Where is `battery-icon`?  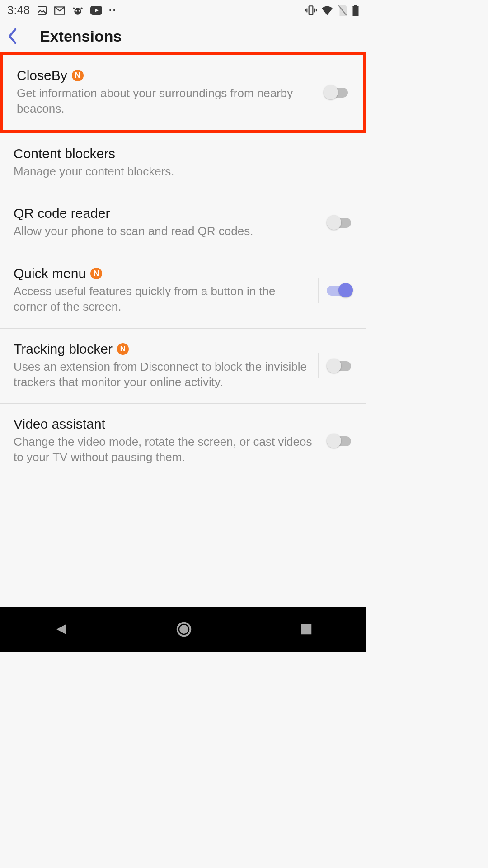 battery-icon is located at coordinates (356, 10).